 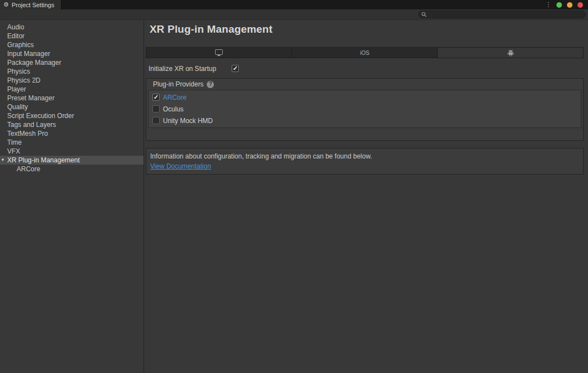 What do you see at coordinates (294, 4) in the screenshot?
I see `window-titlebar: ⚙ Project Settings ⋮` at bounding box center [294, 4].